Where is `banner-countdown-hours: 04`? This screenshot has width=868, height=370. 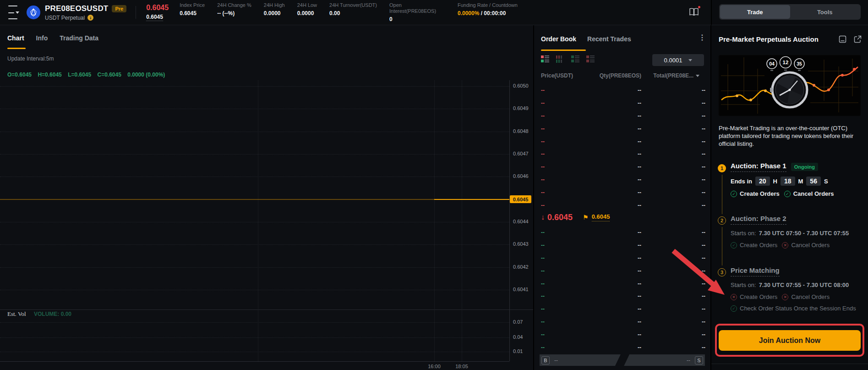 banner-countdown-hours: 04 is located at coordinates (772, 64).